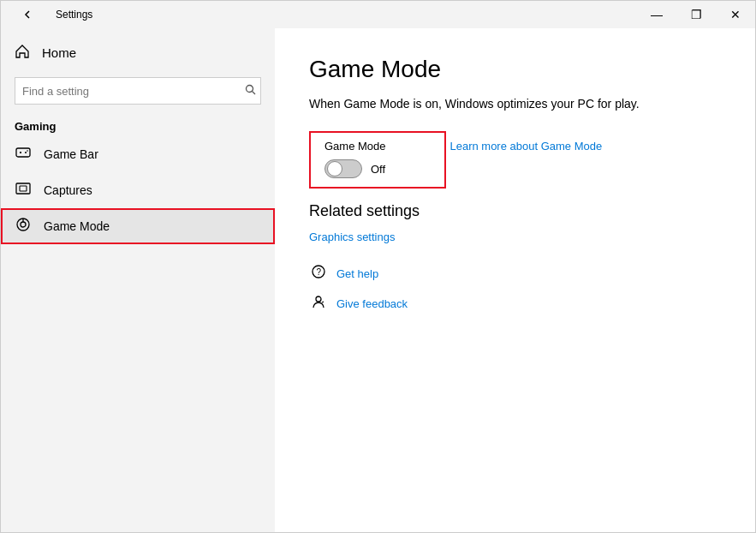  Describe the element at coordinates (515, 211) in the screenshot. I see `related-settings-title: Related settings` at that location.